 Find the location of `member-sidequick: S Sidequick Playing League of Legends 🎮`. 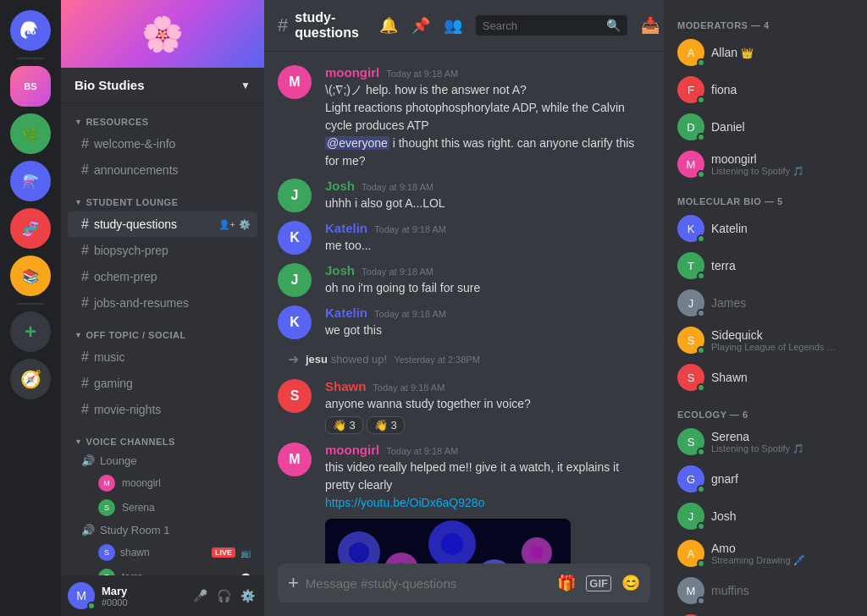

member-sidequick: S Sidequick Playing League of Legends 🎮 is located at coordinates (765, 340).